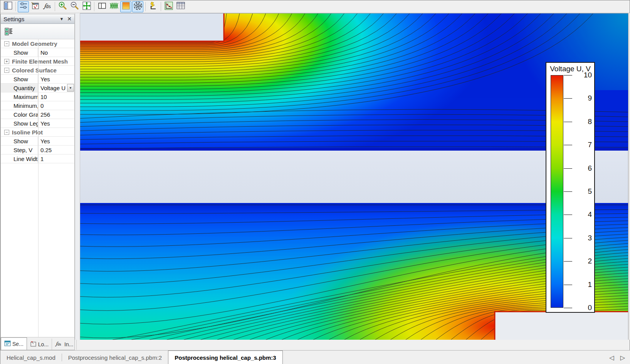  What do you see at coordinates (35, 7) in the screenshot?
I see `field-picture-button` at bounding box center [35, 7].